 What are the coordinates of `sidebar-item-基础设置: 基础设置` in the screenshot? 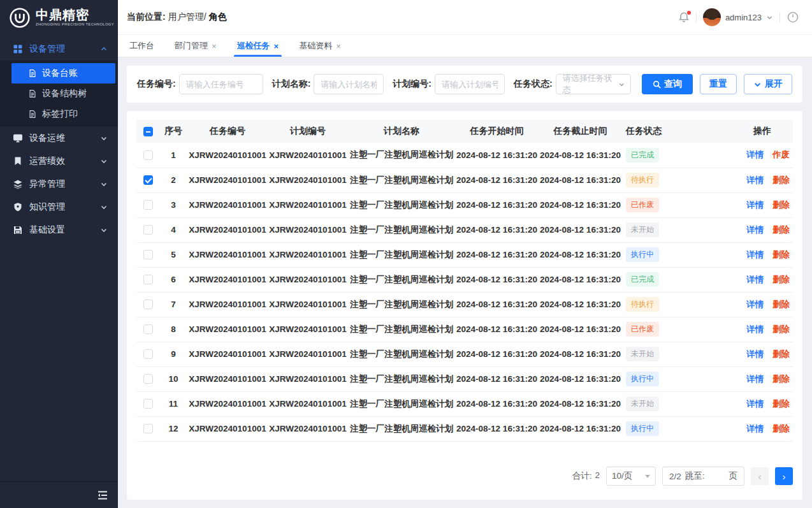 It's located at (59, 230).